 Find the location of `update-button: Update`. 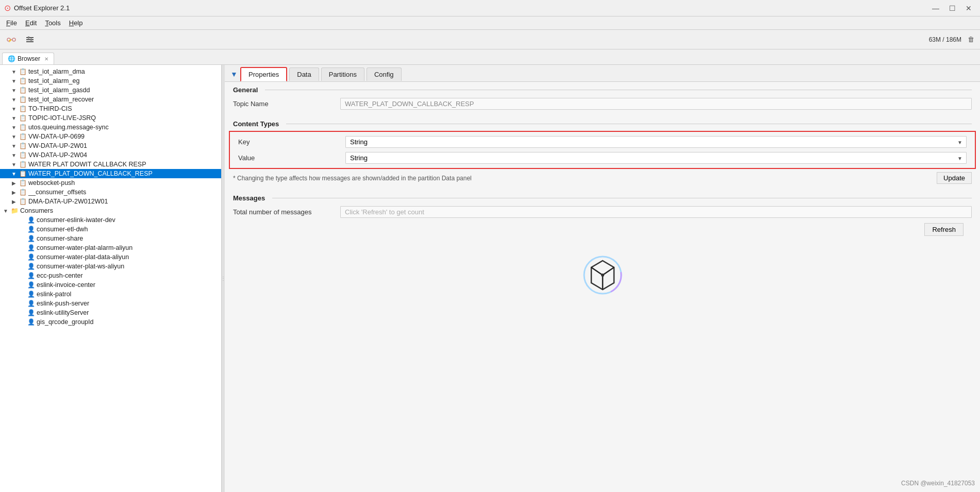

update-button: Update is located at coordinates (954, 178).